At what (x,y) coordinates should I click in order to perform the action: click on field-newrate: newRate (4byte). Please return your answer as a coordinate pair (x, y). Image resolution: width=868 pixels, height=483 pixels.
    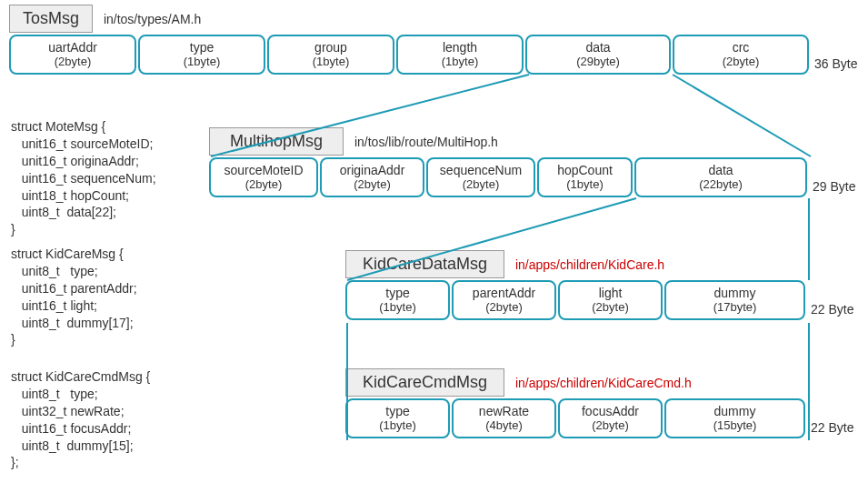
    Looking at the image, I should click on (504, 418).